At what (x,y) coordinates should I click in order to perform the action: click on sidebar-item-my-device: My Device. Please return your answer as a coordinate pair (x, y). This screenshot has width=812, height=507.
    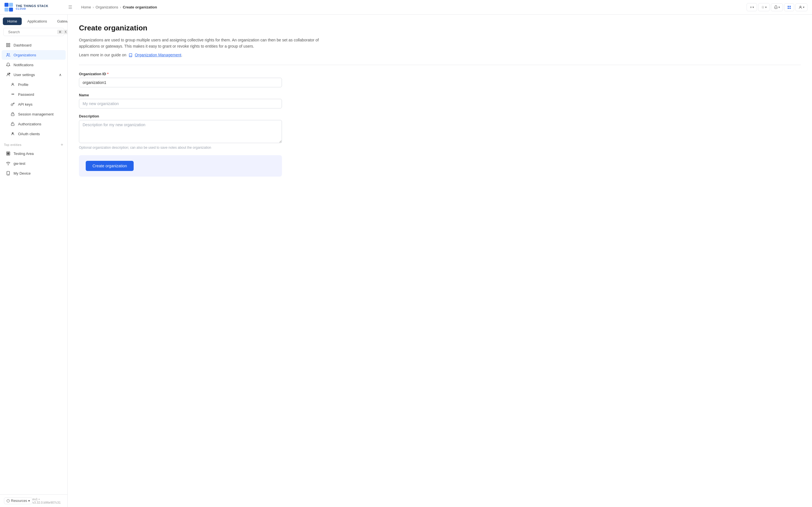
    Looking at the image, I should click on (34, 173).